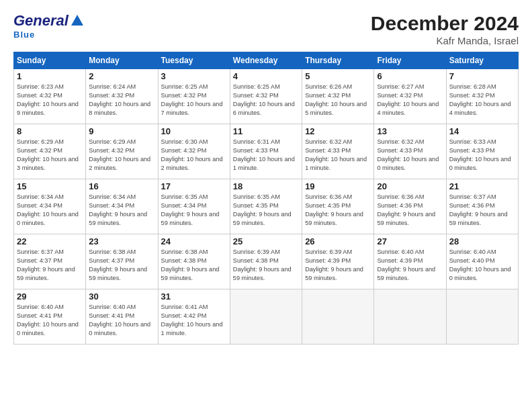  What do you see at coordinates (77, 21) in the screenshot?
I see `logo-icon` at bounding box center [77, 21].